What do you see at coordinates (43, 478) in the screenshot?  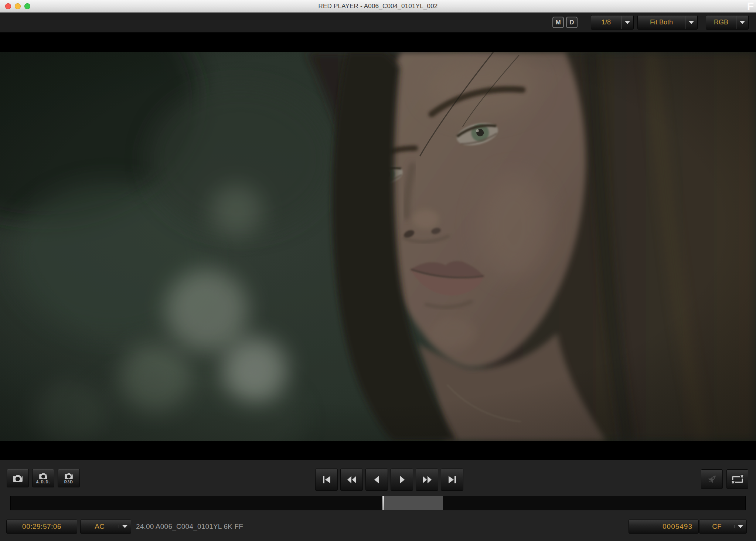 I see `snapshot-add-button: A.D.D.` at bounding box center [43, 478].